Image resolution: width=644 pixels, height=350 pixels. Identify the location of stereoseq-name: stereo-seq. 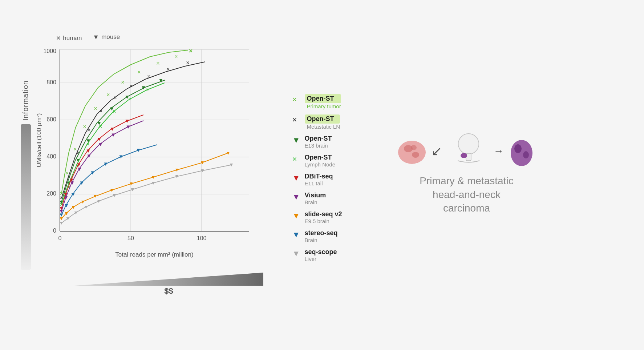
(321, 233).